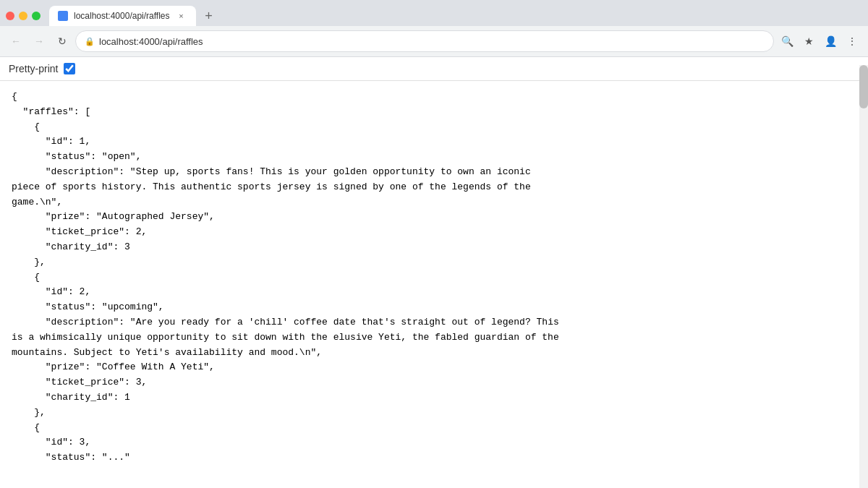  I want to click on scrollbar-track, so click(864, 270).